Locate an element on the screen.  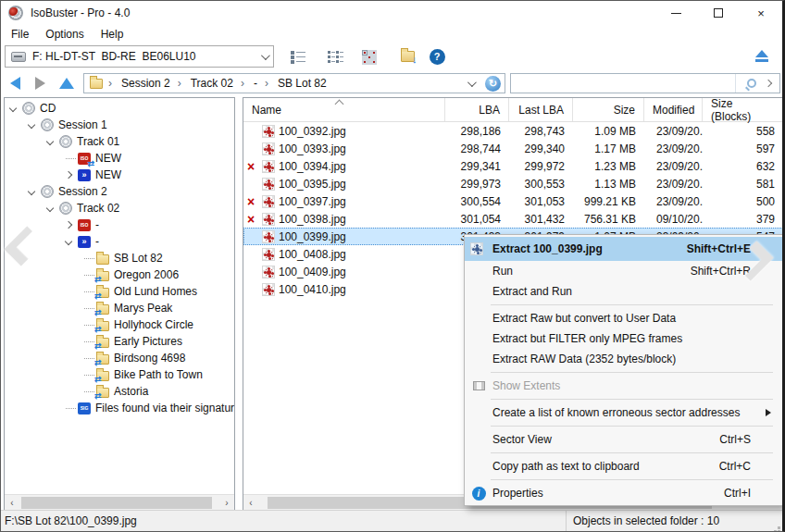
tree-item-new: ISONEW is located at coordinates (119, 158).